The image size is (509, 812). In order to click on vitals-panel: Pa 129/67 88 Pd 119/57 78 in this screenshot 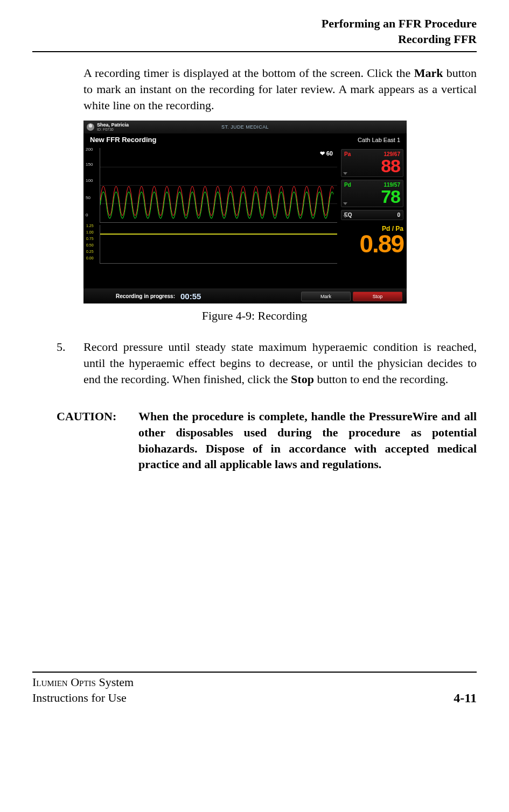, I will do `click(373, 208)`.